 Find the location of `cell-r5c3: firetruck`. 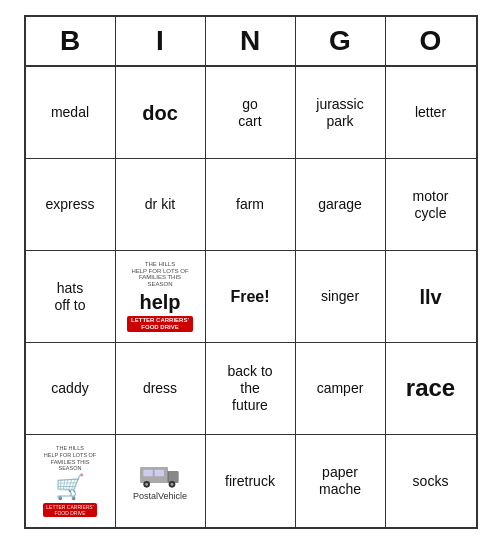

cell-r5c3: firetruck is located at coordinates (251, 481).